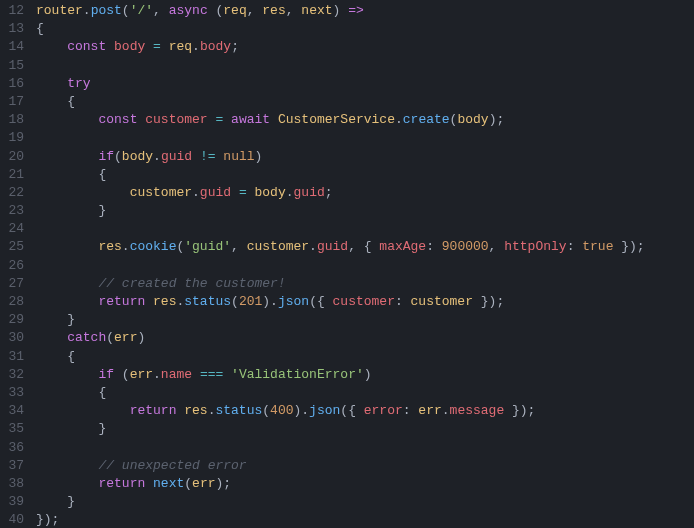 The image size is (694, 528). Describe the element at coordinates (365, 193) in the screenshot. I see `code-line: customer.guid = body.guid;` at that location.